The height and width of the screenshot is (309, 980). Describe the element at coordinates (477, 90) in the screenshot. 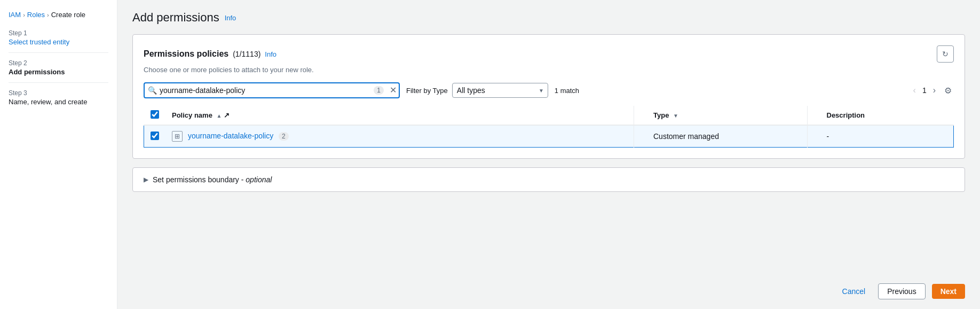

I see `filter-group: Filter by Type All types ▼` at that location.